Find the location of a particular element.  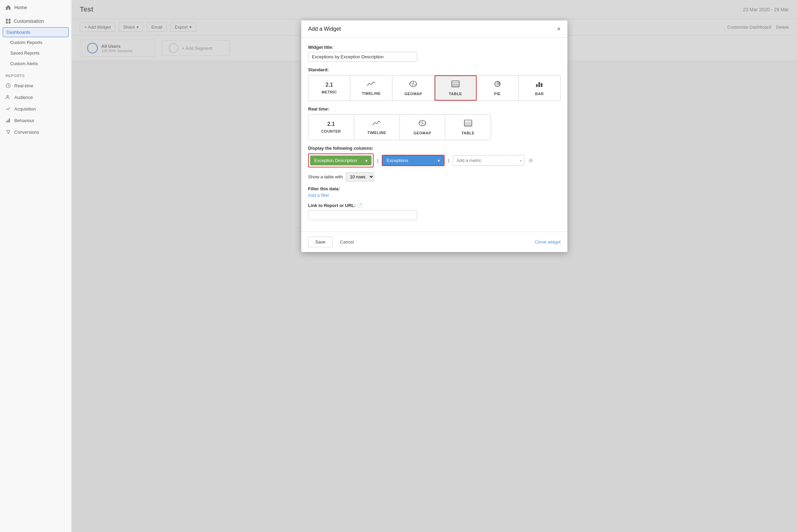

modal-title: Add a Widget is located at coordinates (324, 29).